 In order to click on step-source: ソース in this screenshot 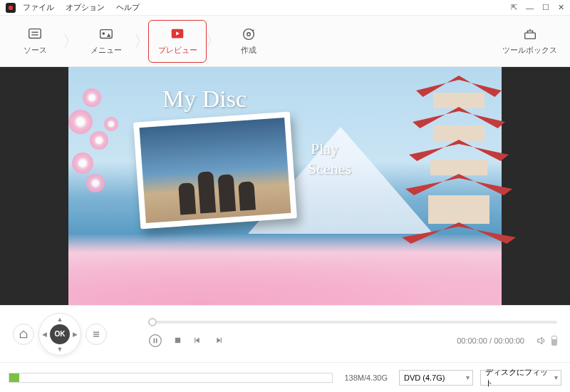, I will do `click(35, 41)`.